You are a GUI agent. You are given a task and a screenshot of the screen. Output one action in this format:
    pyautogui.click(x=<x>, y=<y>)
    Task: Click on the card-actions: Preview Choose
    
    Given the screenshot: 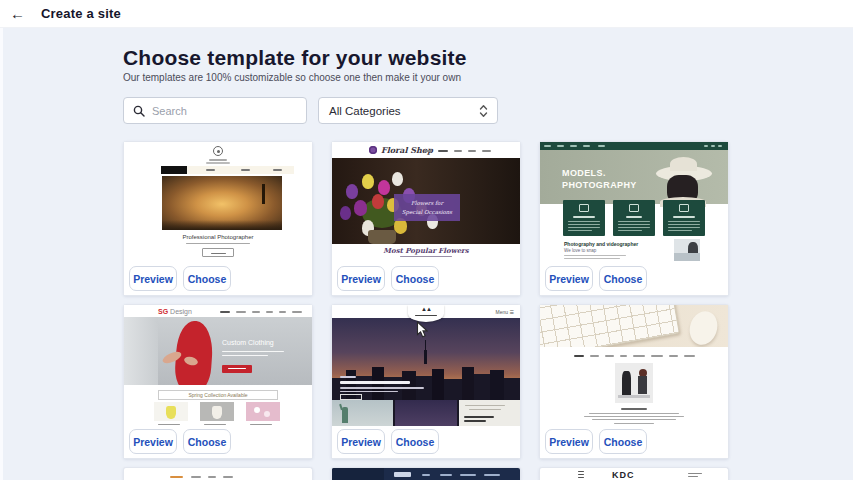 What is the action you would take?
    pyautogui.click(x=634, y=442)
    